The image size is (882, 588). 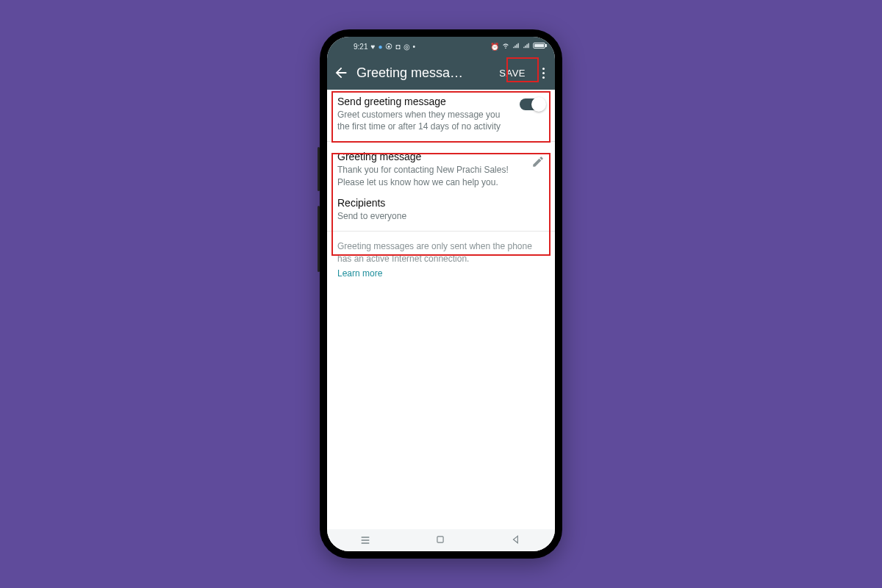 What do you see at coordinates (341, 73) in the screenshot?
I see `back-button` at bounding box center [341, 73].